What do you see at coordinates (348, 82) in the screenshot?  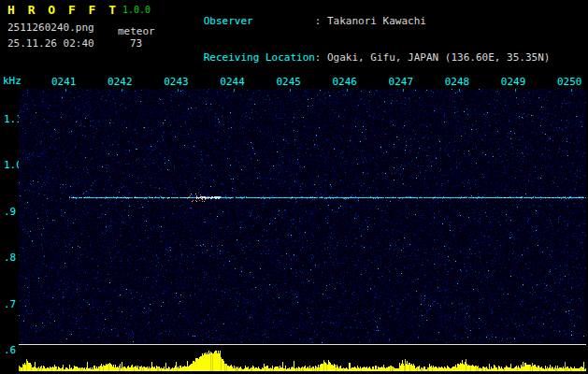 I see `time-tick-label: 0246` at bounding box center [348, 82].